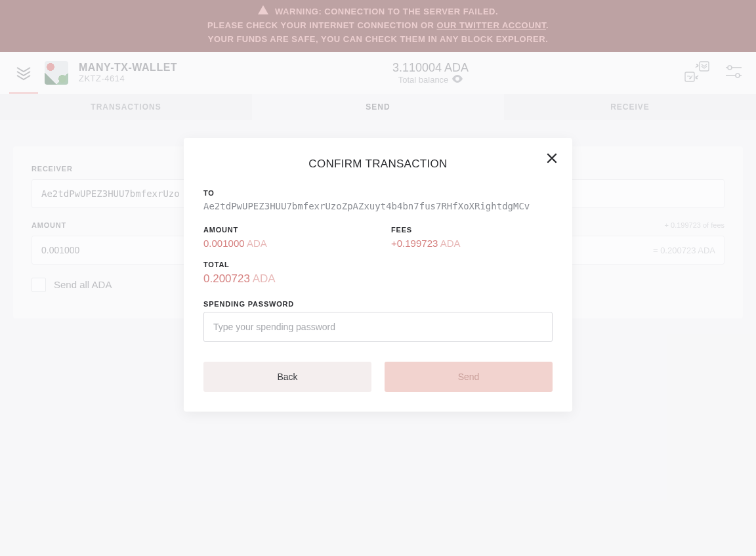 This screenshot has width=756, height=556. What do you see at coordinates (469, 377) in the screenshot?
I see `send-button: Send` at bounding box center [469, 377].